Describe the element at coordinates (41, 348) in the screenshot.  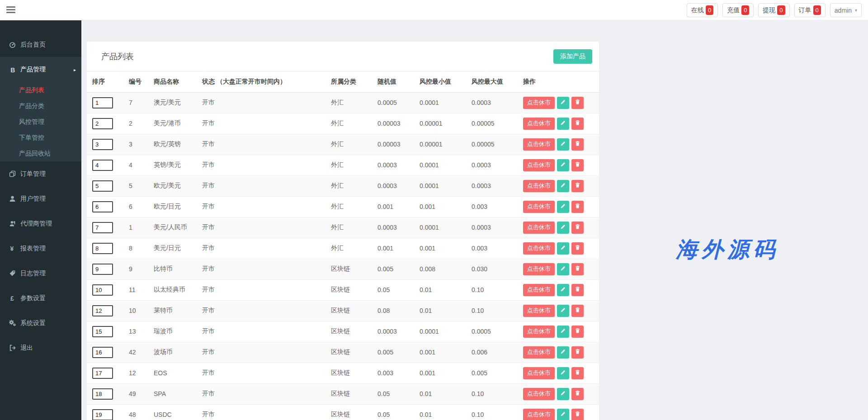
I see `sidebar-item-logout: 退出` at that location.